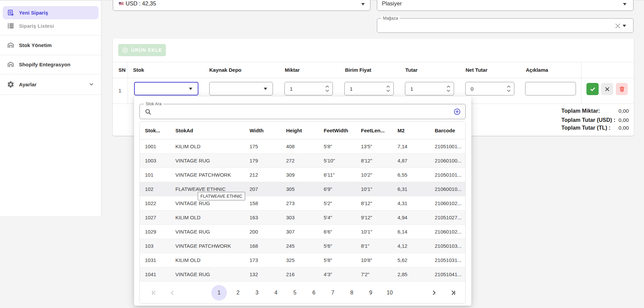  Describe the element at coordinates (622, 89) in the screenshot. I see `trash-icon` at that location.